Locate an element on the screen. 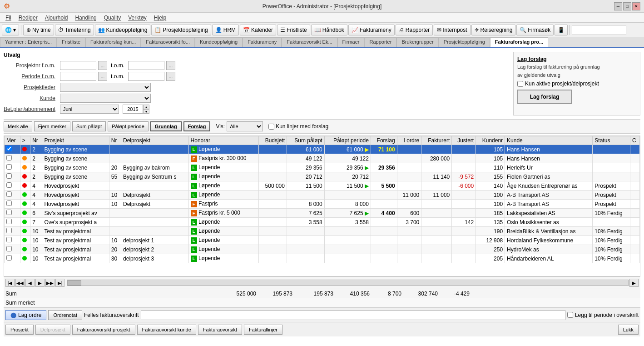  felles-input is located at coordinates (353, 315).